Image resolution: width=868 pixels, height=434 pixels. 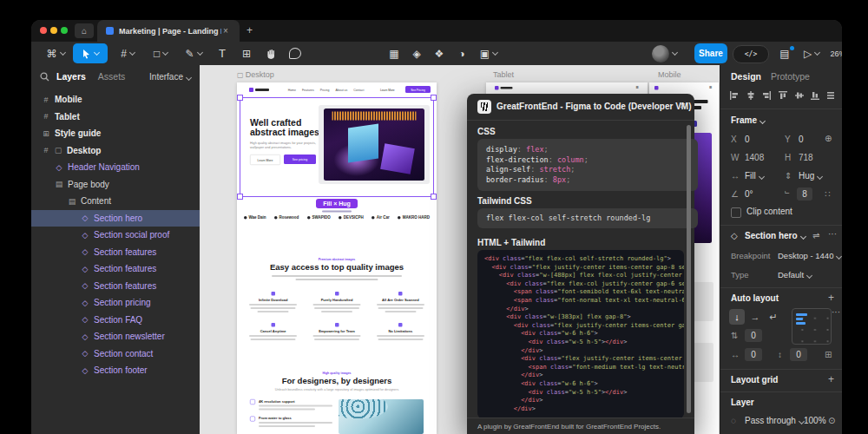 What do you see at coordinates (115, 303) in the screenshot?
I see `layer-row-section-pricing: ◇Section pricing` at bounding box center [115, 303].